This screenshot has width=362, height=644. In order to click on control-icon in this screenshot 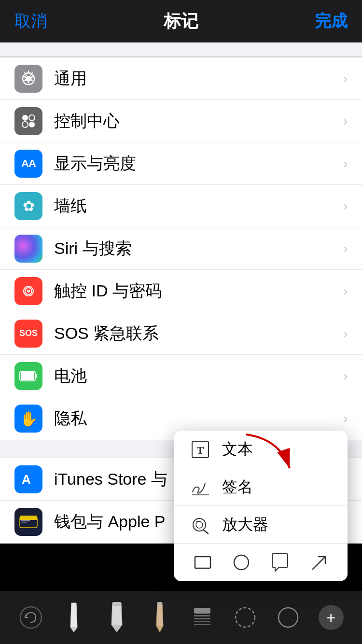, I will do `click(28, 121)`.